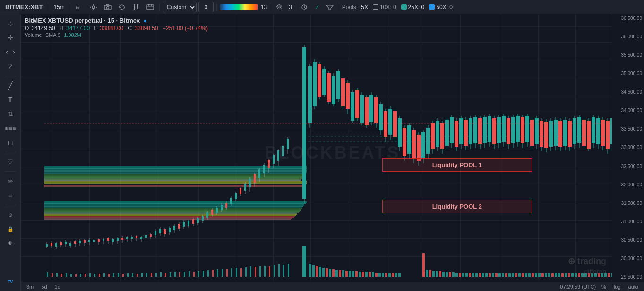 The image size is (644, 291). I want to click on filter-button, so click(304, 7).